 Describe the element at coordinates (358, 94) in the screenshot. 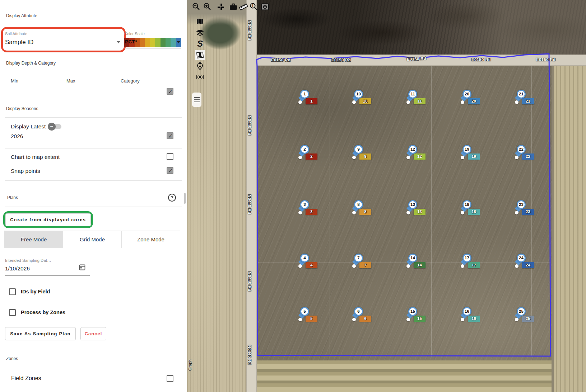

I see `pin-head: 10` at that location.